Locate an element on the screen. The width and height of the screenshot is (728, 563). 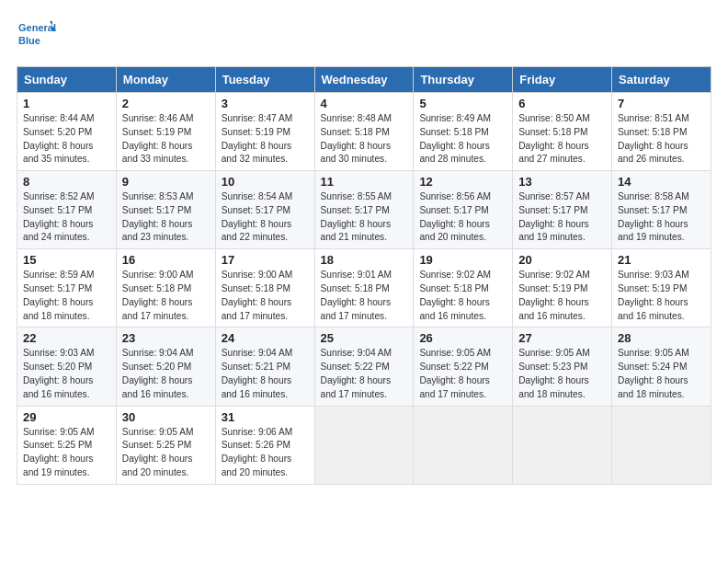
day-number: 19 is located at coordinates (463, 259).